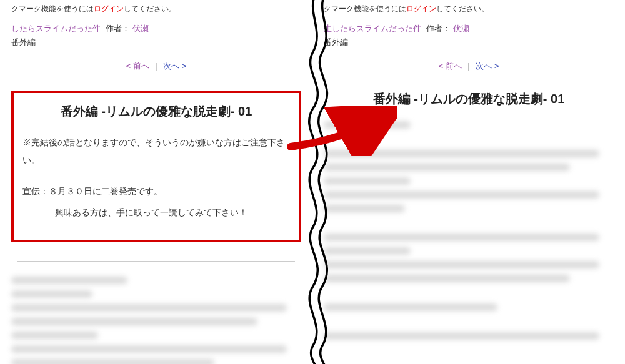 This screenshot has width=625, height=364. What do you see at coordinates (56, 29) in the screenshot?
I see `series-title-link: したらスライムだった件` at bounding box center [56, 29].